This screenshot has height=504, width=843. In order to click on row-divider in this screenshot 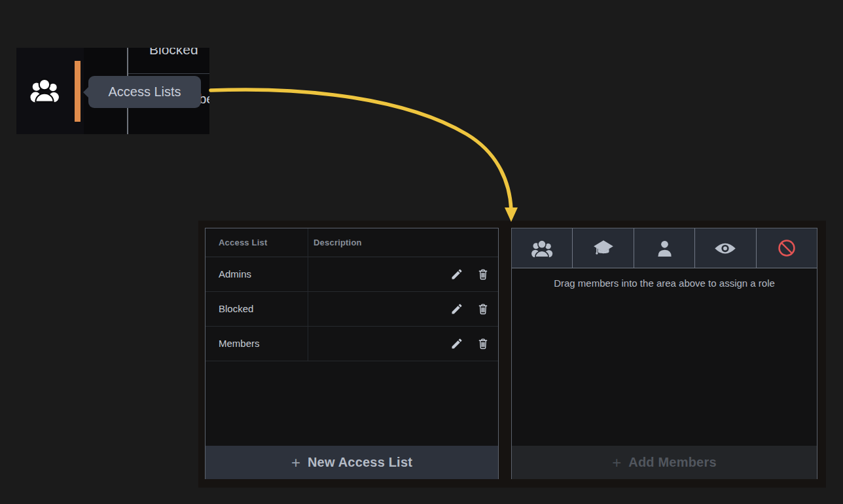, I will do `click(169, 73)`.